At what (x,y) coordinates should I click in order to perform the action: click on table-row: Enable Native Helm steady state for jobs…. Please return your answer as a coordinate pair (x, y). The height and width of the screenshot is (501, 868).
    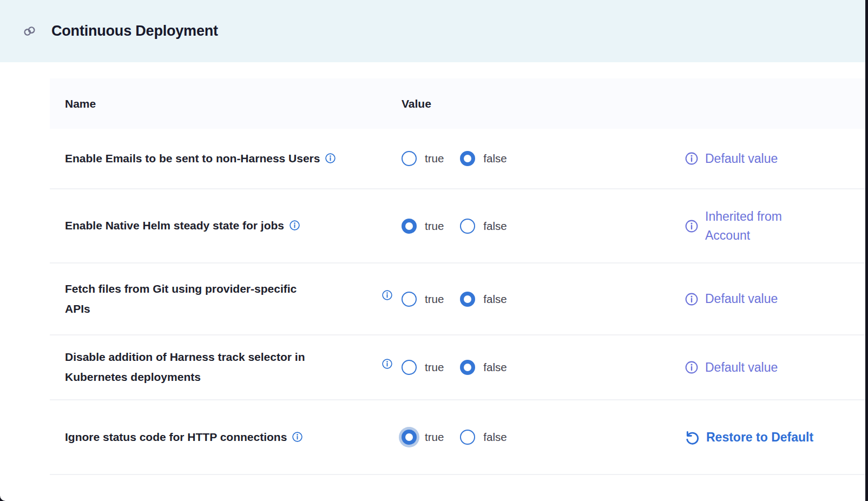
    Looking at the image, I should click on (458, 226).